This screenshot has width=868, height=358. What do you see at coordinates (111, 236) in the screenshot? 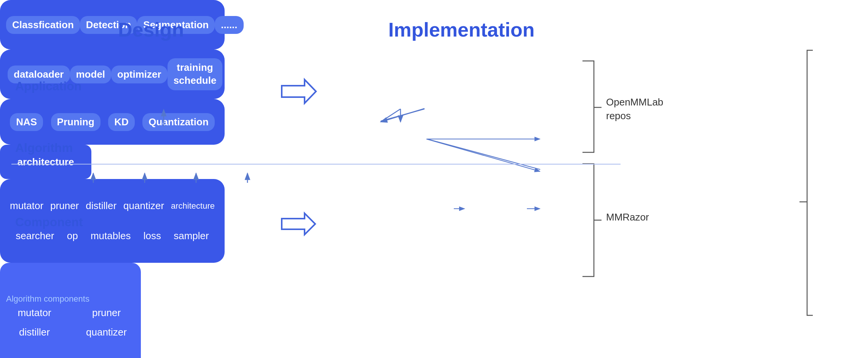
I see `mutables-item: mutables` at bounding box center [111, 236].